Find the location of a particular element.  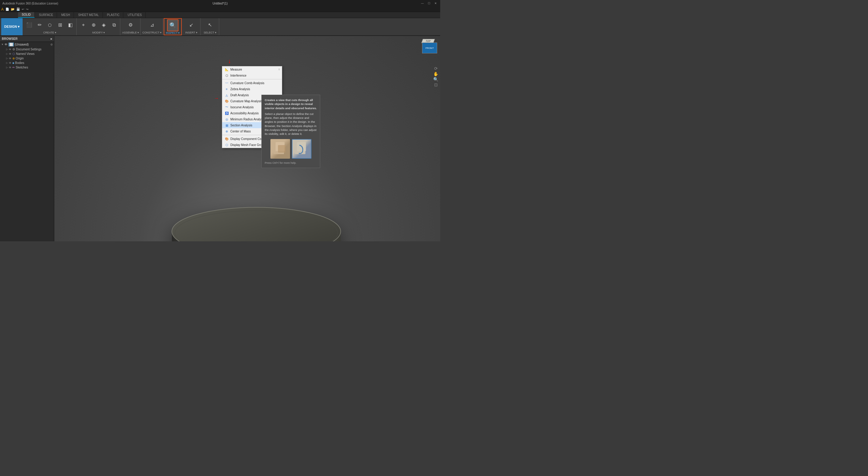

browser-title: BROWSER is located at coordinates (9, 39).